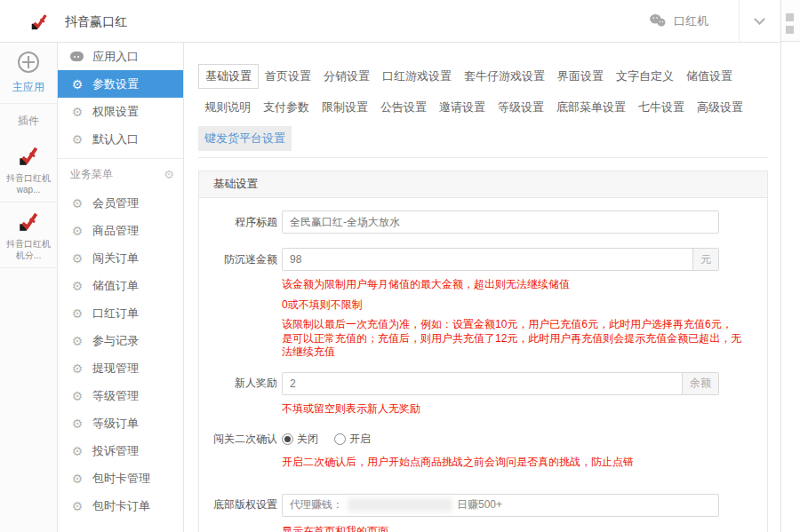 This screenshot has width=800, height=532. What do you see at coordinates (116, 369) in the screenshot?
I see `sidebar-item-label: 提现管理` at bounding box center [116, 369].